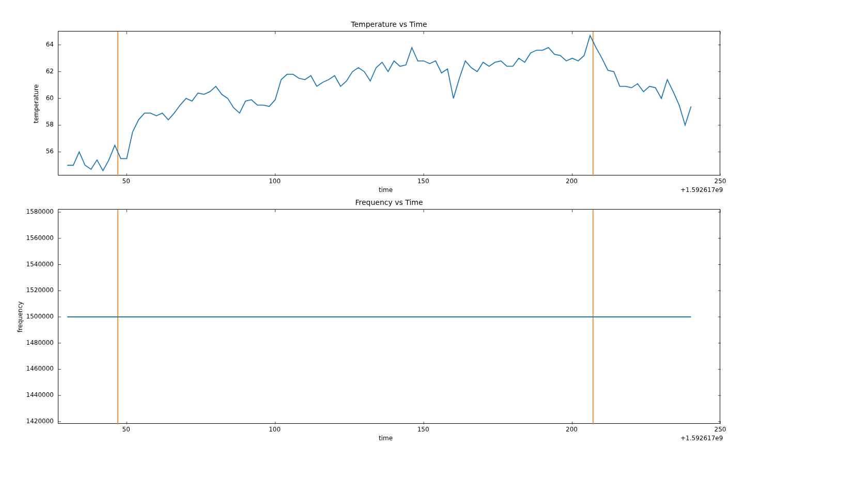  I want to click on chart-title-frequency: Frequency vs Time, so click(389, 202).